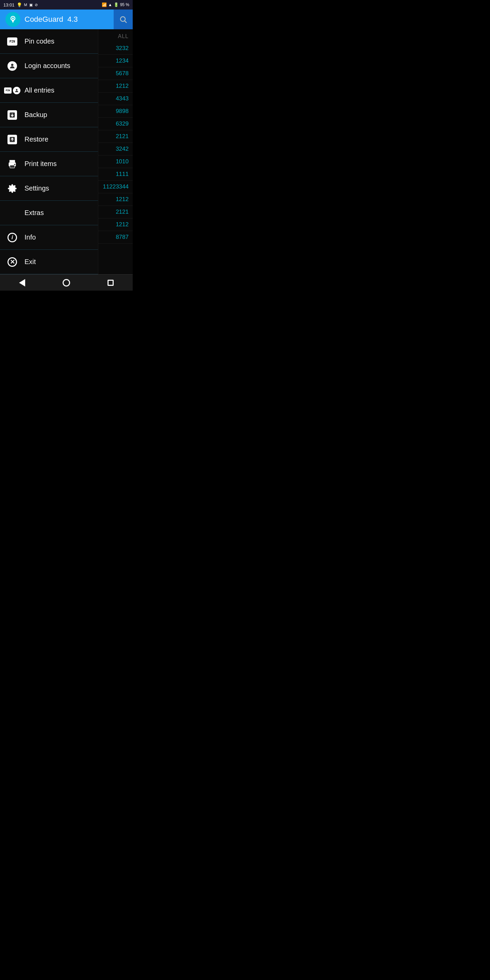  Describe the element at coordinates (49, 262) in the screenshot. I see `menu-item-exit: ✕ Exit` at that location.